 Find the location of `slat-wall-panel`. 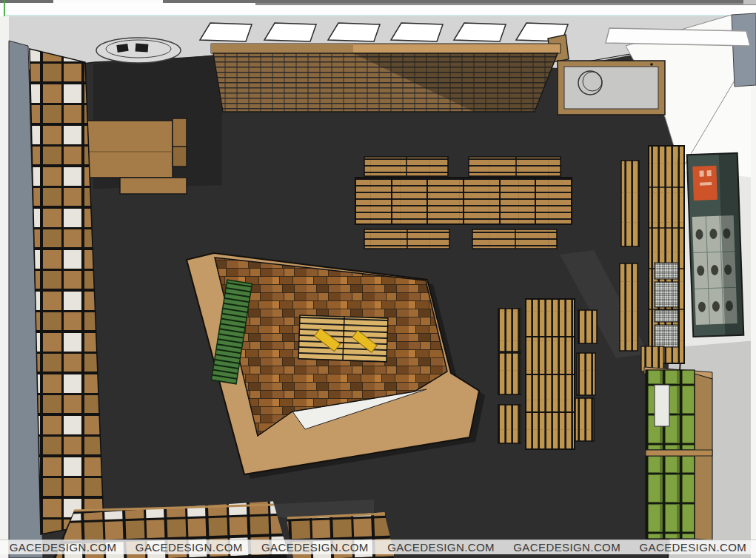

slat-wall-panel is located at coordinates (386, 78).